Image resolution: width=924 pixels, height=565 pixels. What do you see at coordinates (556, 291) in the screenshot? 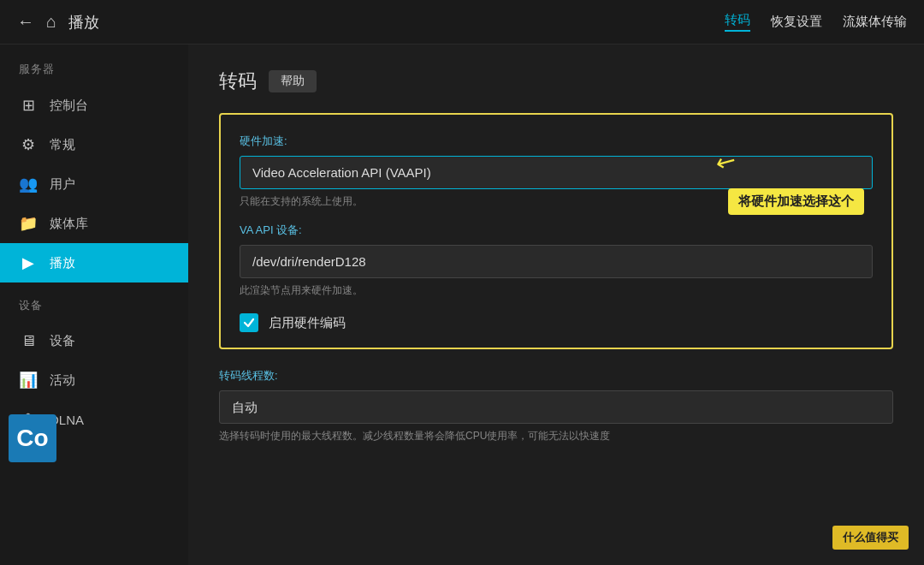
I see `va-api-hint: 此渲染节点用来硬件加速。` at bounding box center [556, 291].